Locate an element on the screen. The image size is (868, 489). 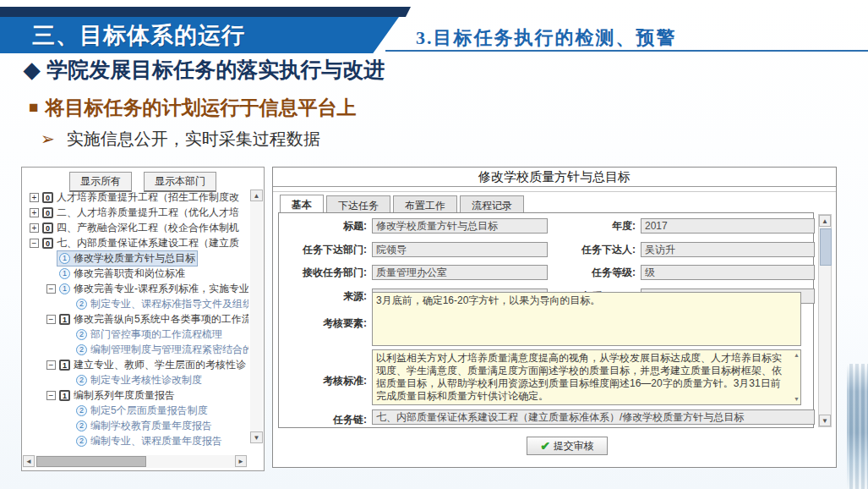
tree-item-content: 2编制学校教育质量年度报告 is located at coordinates (144, 426).